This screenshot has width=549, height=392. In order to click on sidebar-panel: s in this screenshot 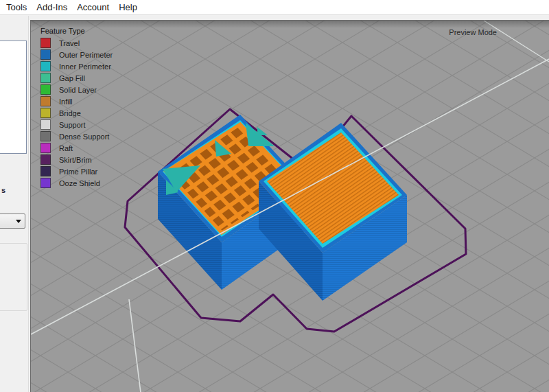, I will do `click(15, 204)`.